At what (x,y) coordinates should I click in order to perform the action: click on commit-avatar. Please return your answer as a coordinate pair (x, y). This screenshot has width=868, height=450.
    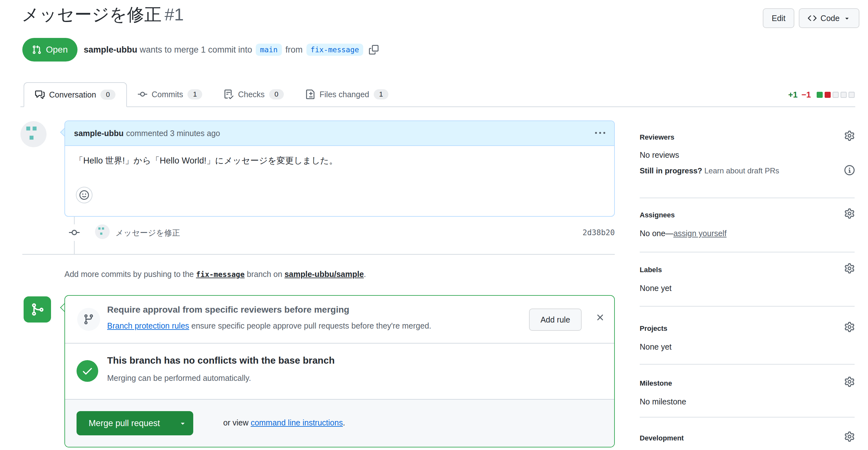
    Looking at the image, I should click on (102, 232).